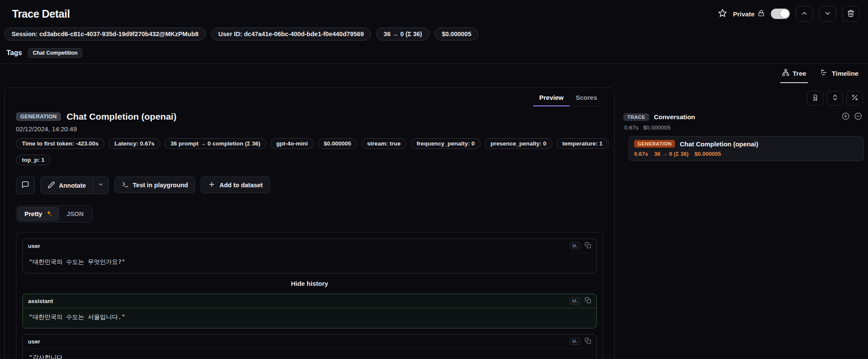 The image size is (868, 359). Describe the element at coordinates (746, 144) in the screenshot. I see `generation-node-header: GENERATION Chat Completion (openai)` at that location.